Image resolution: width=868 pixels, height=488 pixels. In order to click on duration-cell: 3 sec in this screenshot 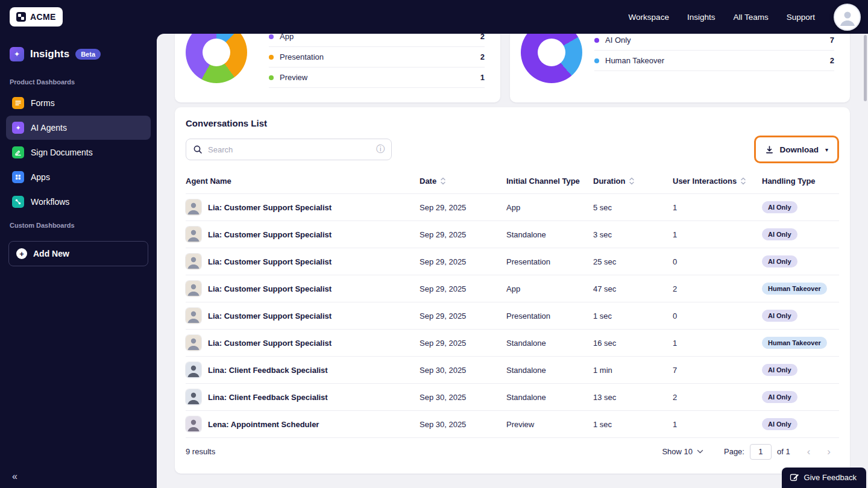, I will do `click(633, 235)`.